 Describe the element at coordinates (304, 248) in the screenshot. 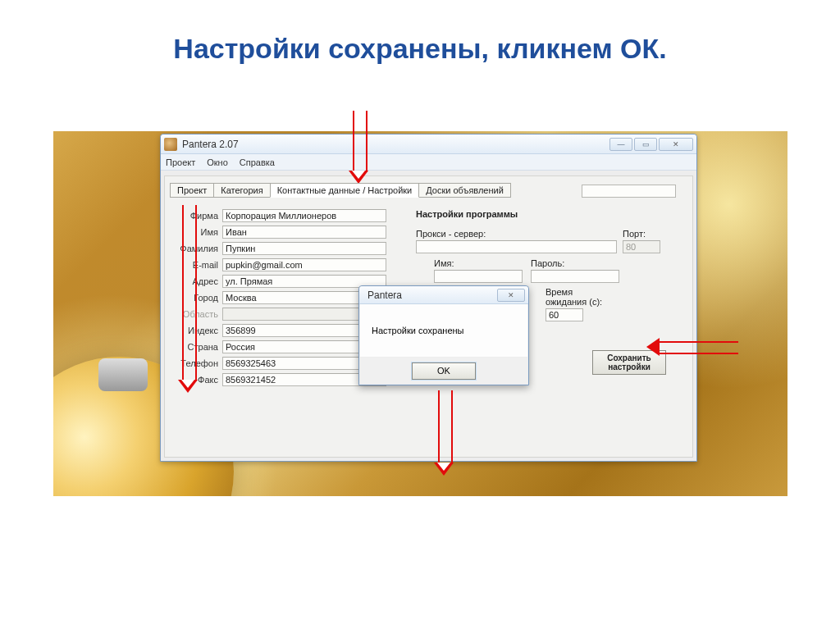

I see `surname-field: Пупкин` at that location.